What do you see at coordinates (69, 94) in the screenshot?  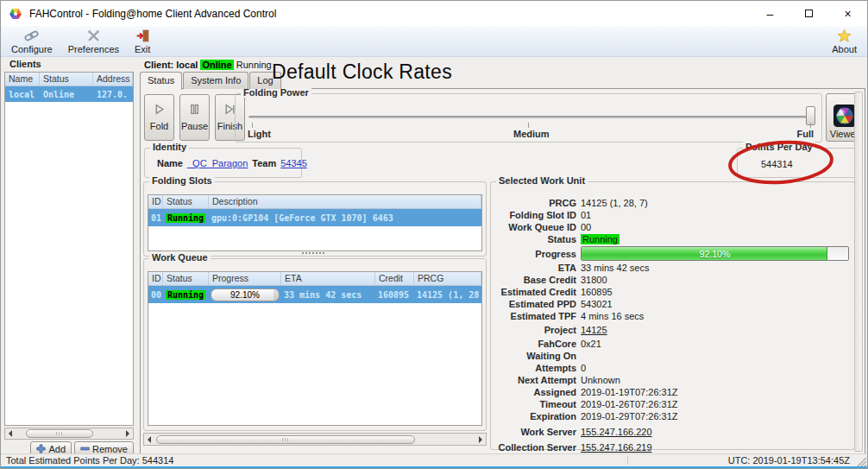 I see `client-row-local: local Online 127.0.` at bounding box center [69, 94].